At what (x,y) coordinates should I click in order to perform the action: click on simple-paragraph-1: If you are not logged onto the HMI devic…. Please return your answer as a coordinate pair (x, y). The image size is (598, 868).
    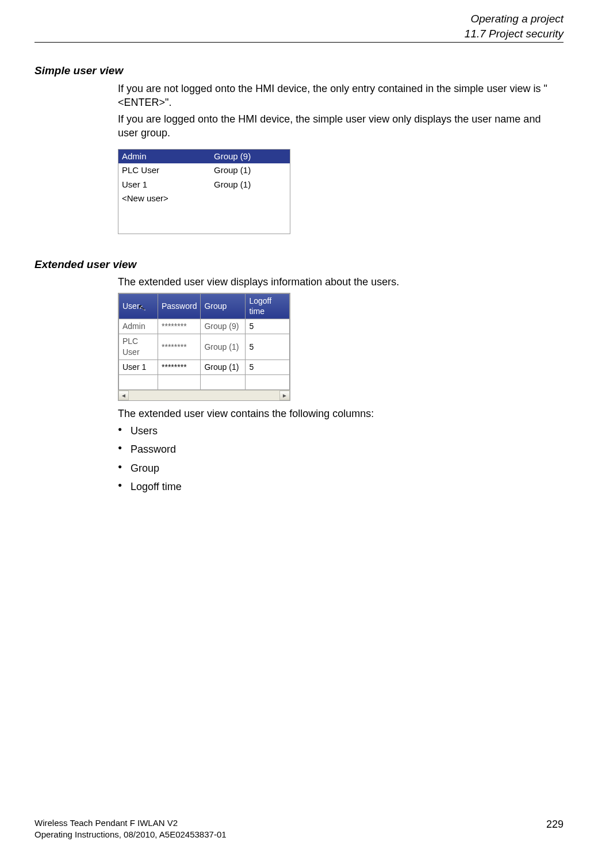
    Looking at the image, I should click on (340, 95).